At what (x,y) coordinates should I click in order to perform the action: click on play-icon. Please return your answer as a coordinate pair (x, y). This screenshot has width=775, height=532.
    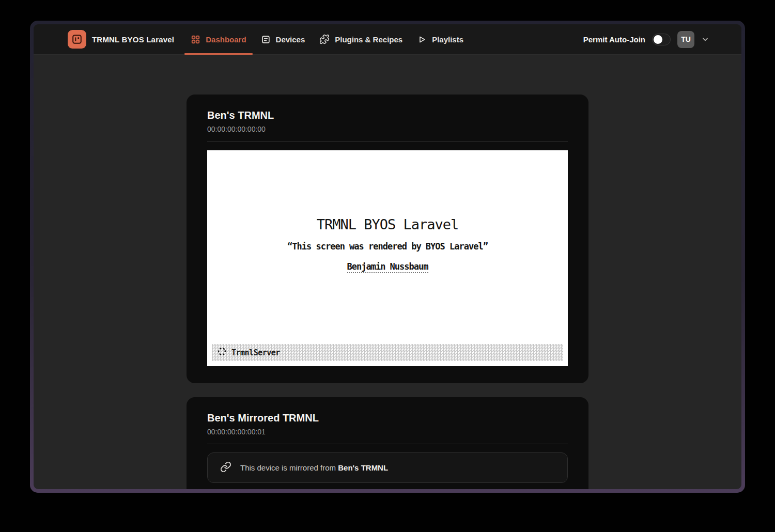
    Looking at the image, I should click on (422, 39).